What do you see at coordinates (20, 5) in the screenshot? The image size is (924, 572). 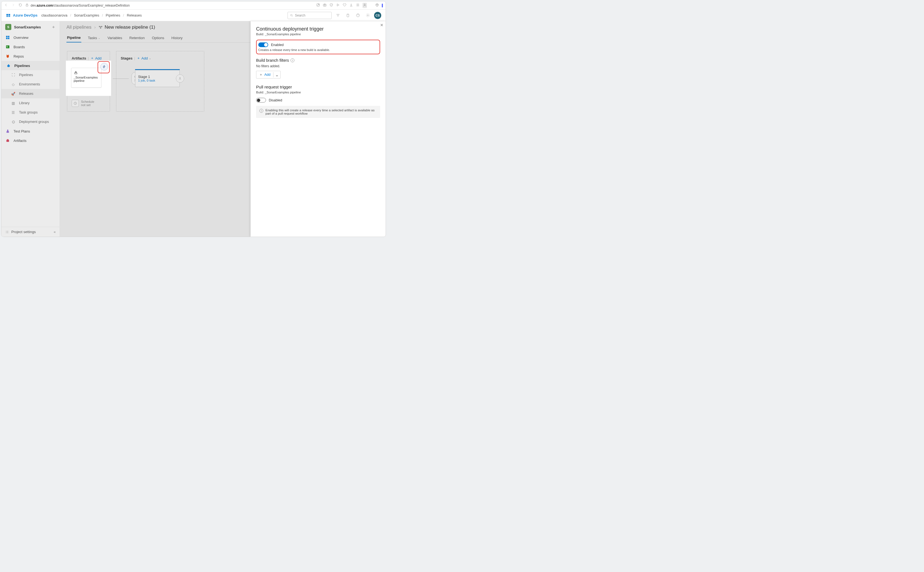 I see `nav-reload-icon` at bounding box center [20, 5].